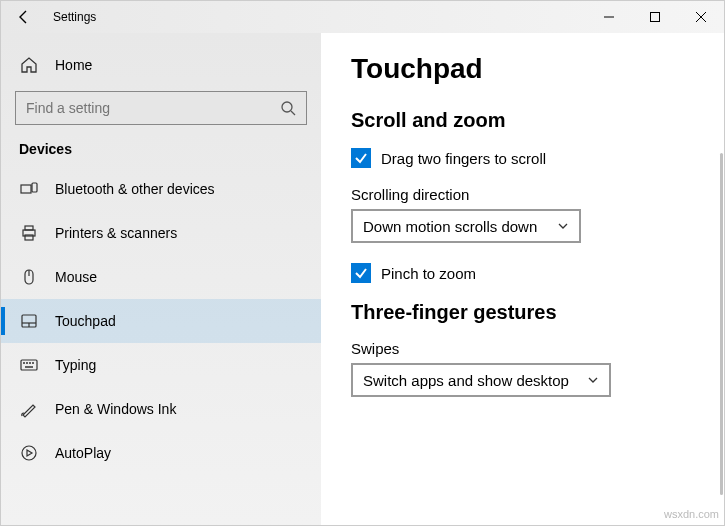  Describe the element at coordinates (466, 380) in the screenshot. I see `swipes-value: Switch apps and show desktop` at that location.